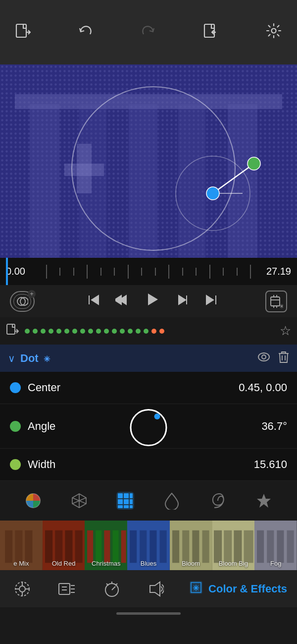 This screenshot has height=644, width=297. Describe the element at coordinates (7, 272) in the screenshot. I see `timeline-cursor` at that location.